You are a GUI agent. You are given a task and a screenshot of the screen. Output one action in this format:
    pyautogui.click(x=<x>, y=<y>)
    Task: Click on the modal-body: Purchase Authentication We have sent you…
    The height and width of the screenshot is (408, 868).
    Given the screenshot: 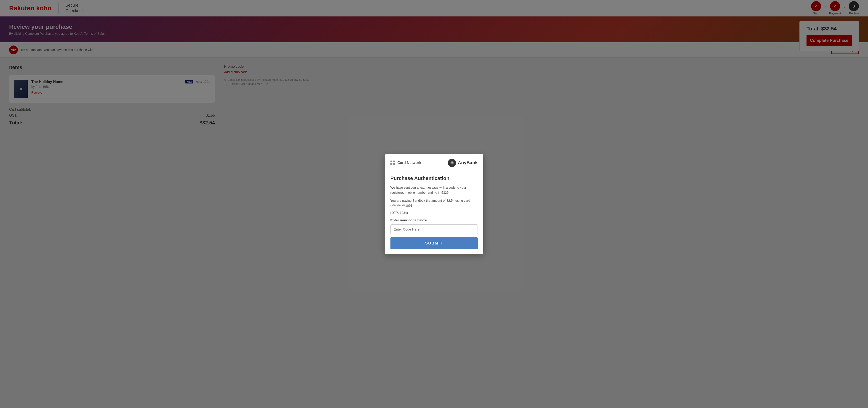 What is the action you would take?
    pyautogui.click(x=434, y=212)
    